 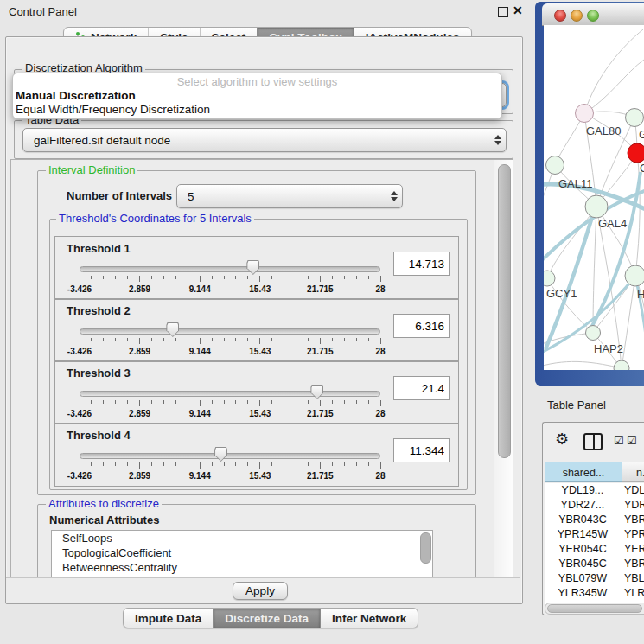 What do you see at coordinates (583, 579) in the screenshot?
I see `cell-shared-name: YBL079W` at bounding box center [583, 579].